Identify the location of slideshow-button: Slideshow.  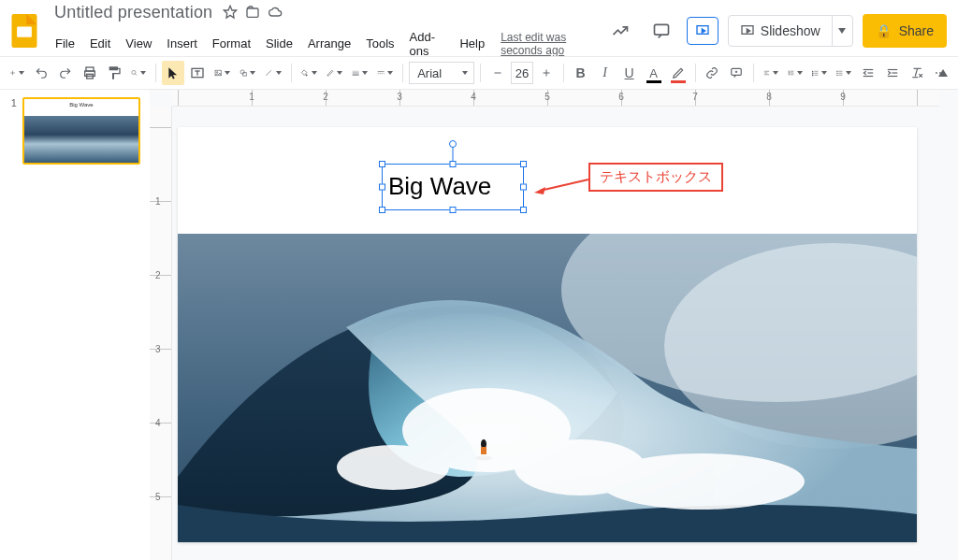
(780, 31).